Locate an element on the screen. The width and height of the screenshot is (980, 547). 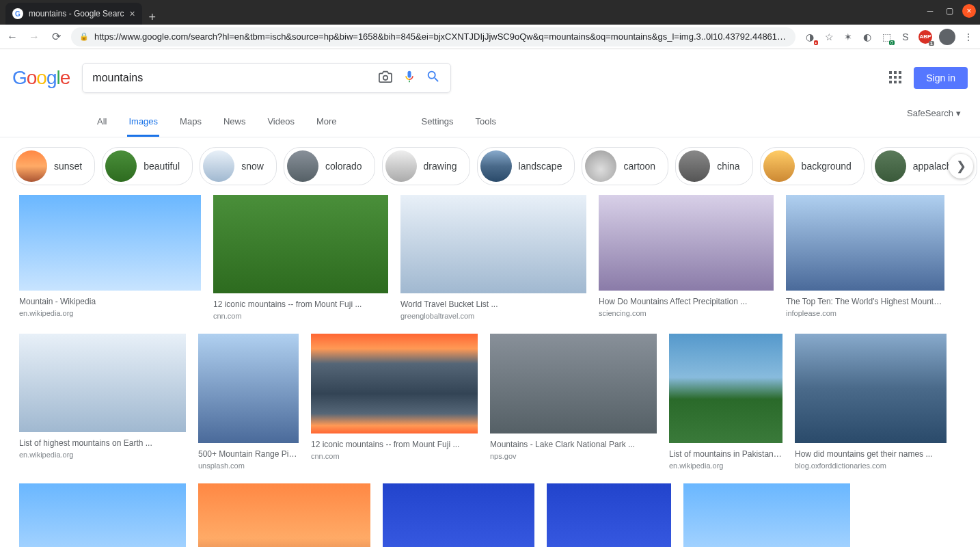
extension-icon: S is located at coordinates (906, 37).